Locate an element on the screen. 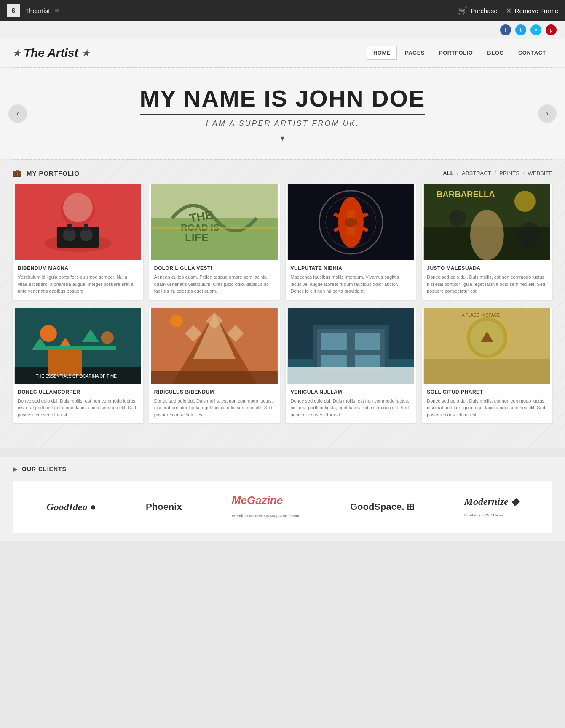 This screenshot has width=565, height=728. clients-title: ▶ OUR CLIENTS is located at coordinates (282, 469).